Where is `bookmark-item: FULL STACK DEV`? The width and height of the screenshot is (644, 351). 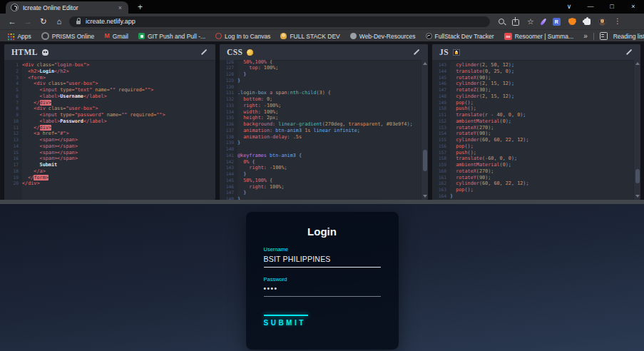 bookmark-item: FULL STACK DEV is located at coordinates (310, 36).